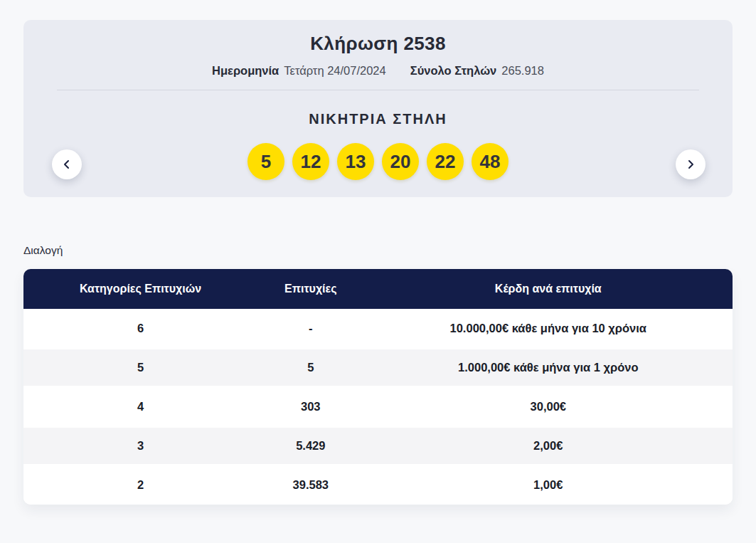 The image size is (756, 543). Describe the element at coordinates (523, 70) in the screenshot. I see `total-columns-value: 265.918` at that location.